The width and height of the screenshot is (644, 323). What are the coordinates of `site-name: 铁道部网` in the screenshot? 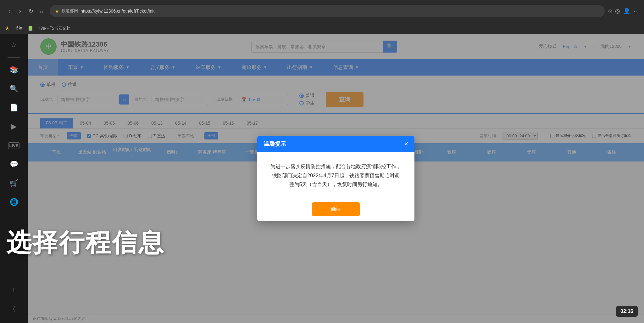 It's located at (70, 11).